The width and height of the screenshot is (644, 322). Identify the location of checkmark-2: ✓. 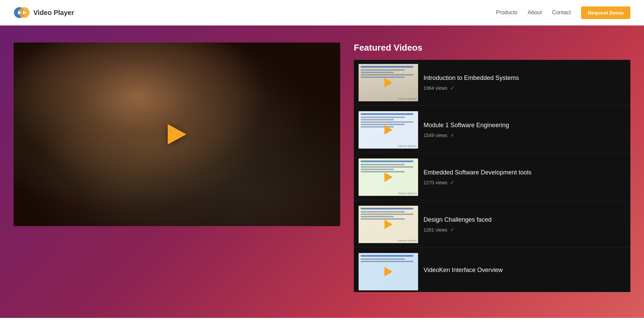
(452, 135).